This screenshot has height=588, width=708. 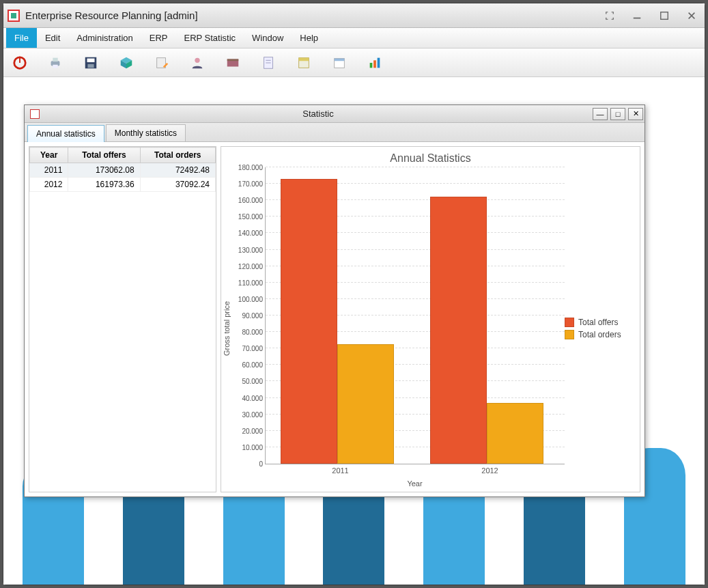 I want to click on minimize-icon, so click(x=637, y=16).